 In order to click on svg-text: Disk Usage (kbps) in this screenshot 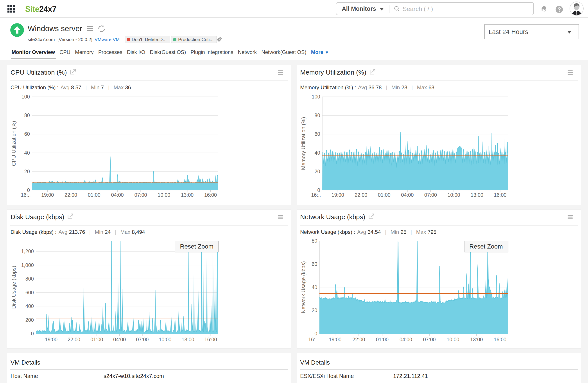, I will do `click(14, 287)`.